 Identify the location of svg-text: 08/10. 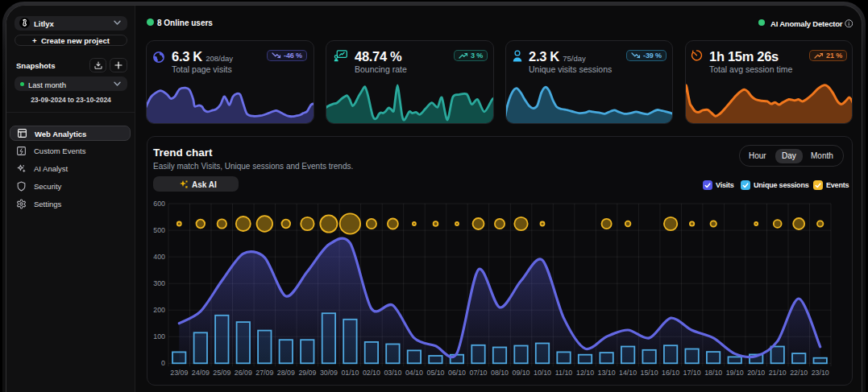
(500, 373).